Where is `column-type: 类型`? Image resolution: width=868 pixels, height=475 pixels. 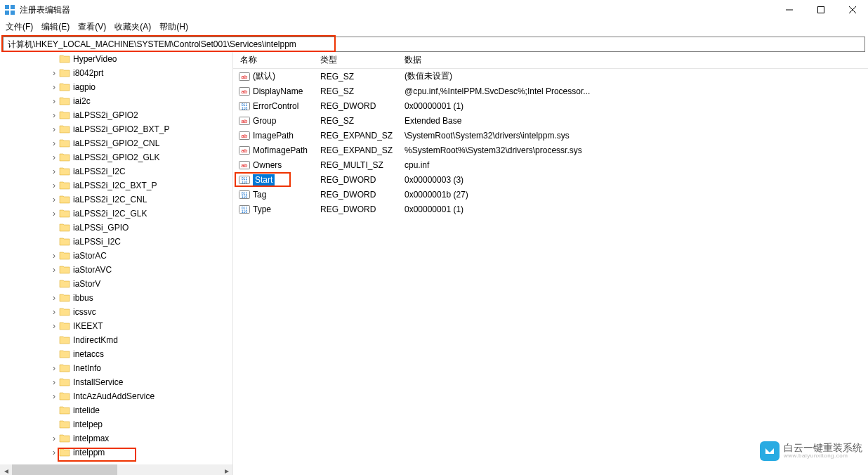 column-type: 类型 is located at coordinates (362, 60).